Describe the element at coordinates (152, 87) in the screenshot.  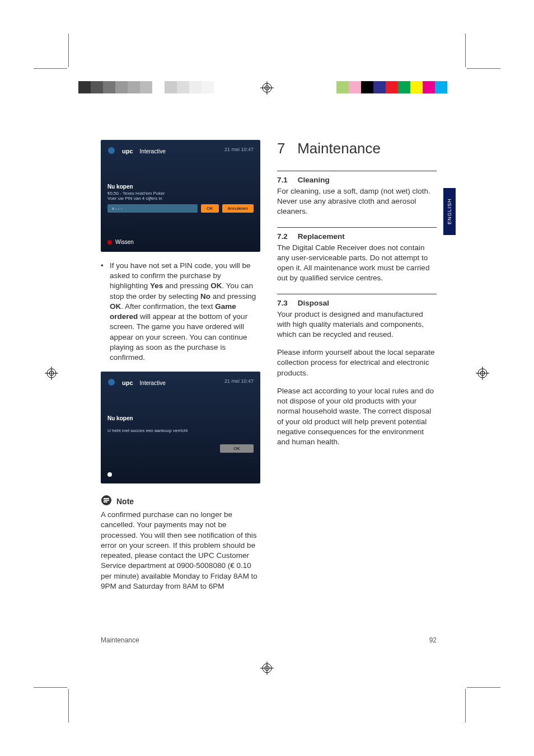
I see `color-bar-left` at that location.